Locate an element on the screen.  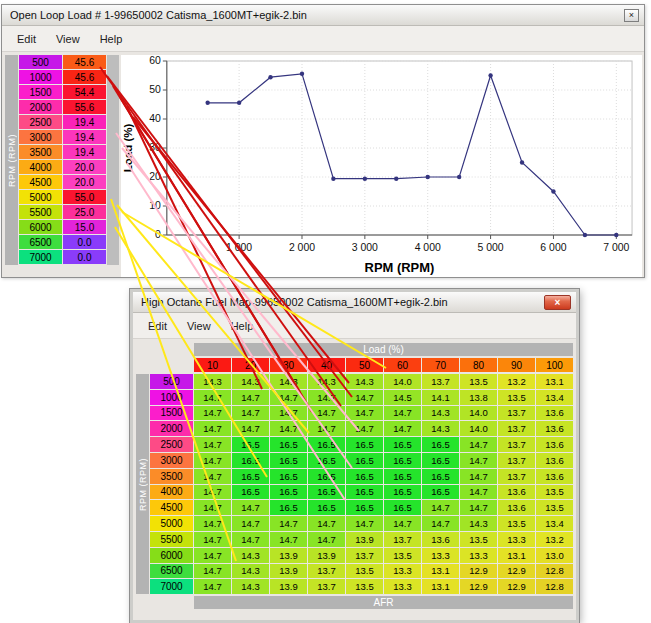
afr-cell: 13.8 is located at coordinates (478, 398).